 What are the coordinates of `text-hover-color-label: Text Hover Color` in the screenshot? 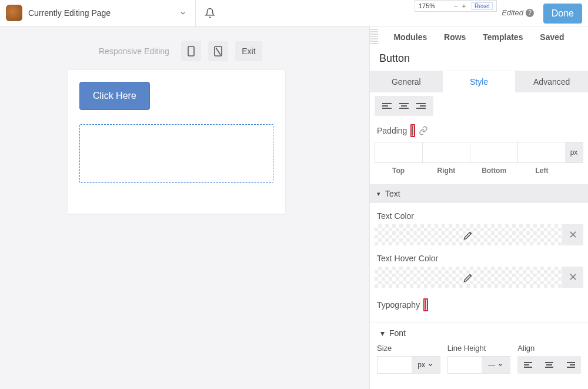 It's located at (479, 256).